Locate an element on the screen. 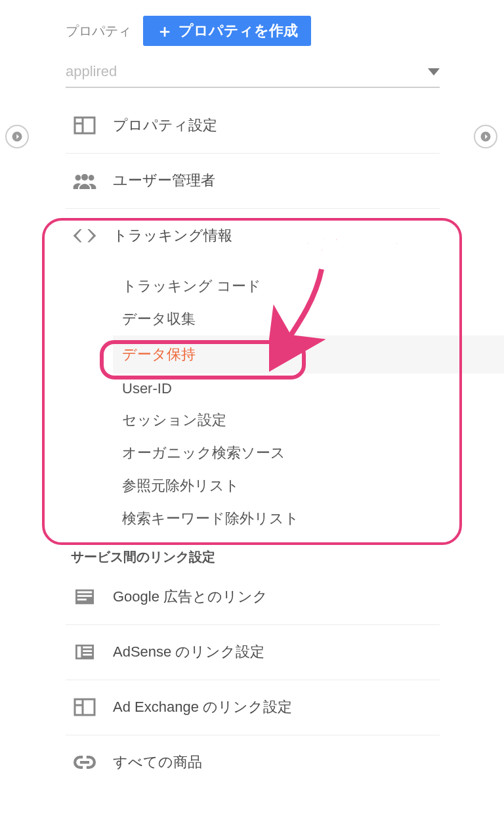 The image size is (504, 824). link-icon is located at coordinates (85, 762).